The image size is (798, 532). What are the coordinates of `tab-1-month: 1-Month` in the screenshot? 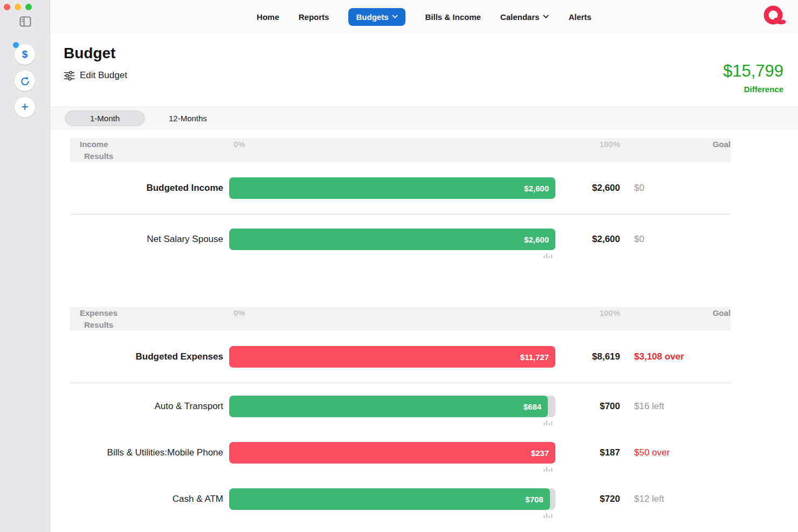 It's located at (105, 119).